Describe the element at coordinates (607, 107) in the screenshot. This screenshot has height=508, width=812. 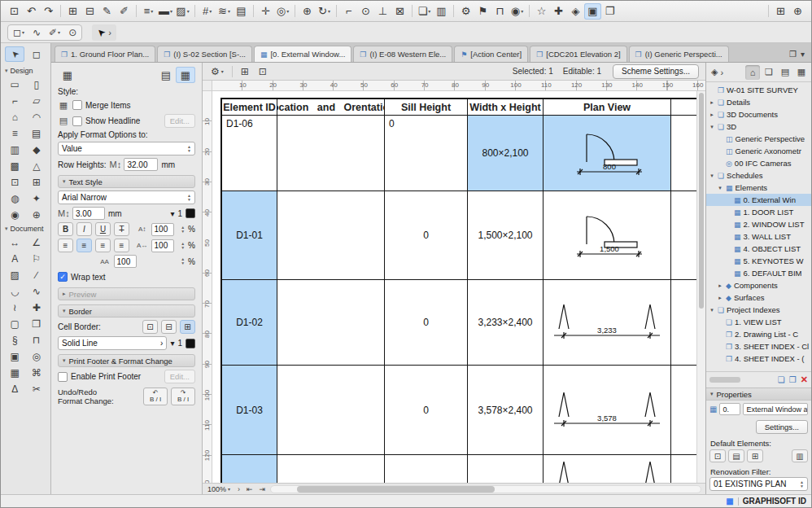
I see `header-cell: Plan View` at that location.